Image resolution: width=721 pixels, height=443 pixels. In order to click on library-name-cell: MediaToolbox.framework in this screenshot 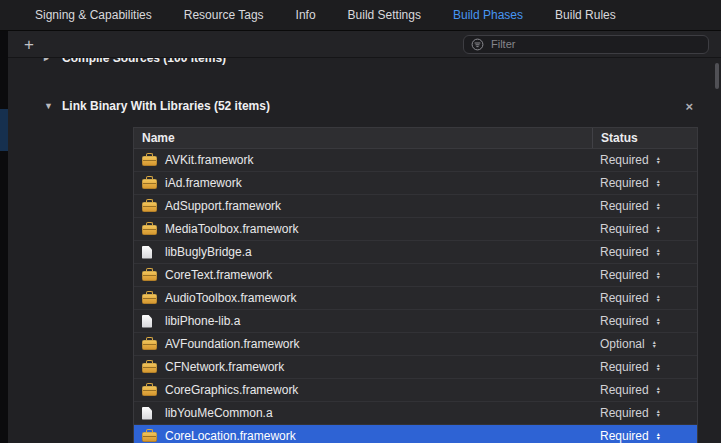, I will do `click(363, 229)`.